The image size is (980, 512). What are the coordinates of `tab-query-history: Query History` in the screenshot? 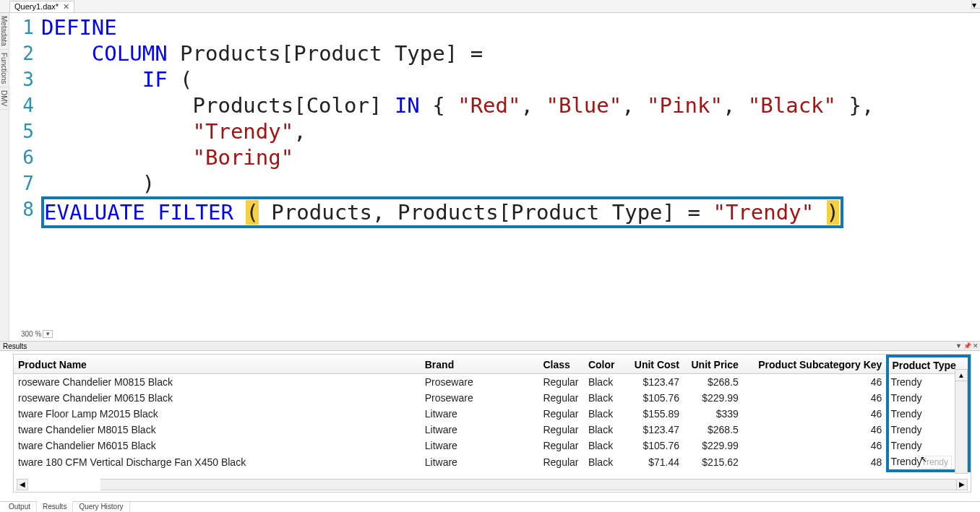 It's located at (101, 507).